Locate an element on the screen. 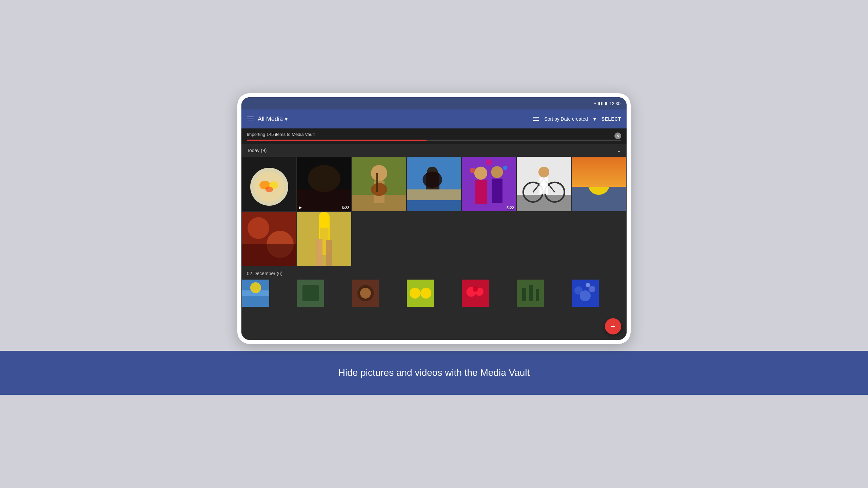 The height and width of the screenshot is (488, 868). list-view-icon is located at coordinates (536, 119).